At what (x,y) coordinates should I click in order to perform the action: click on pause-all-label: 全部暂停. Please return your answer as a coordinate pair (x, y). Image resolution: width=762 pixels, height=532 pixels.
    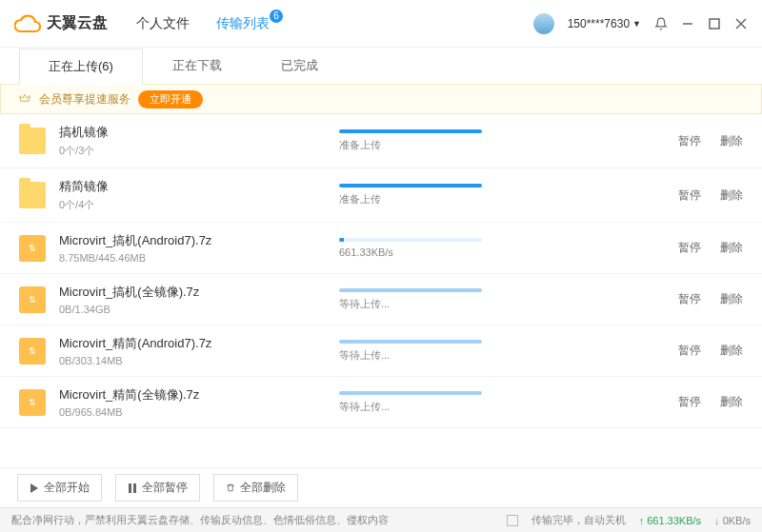
    Looking at the image, I should click on (165, 487).